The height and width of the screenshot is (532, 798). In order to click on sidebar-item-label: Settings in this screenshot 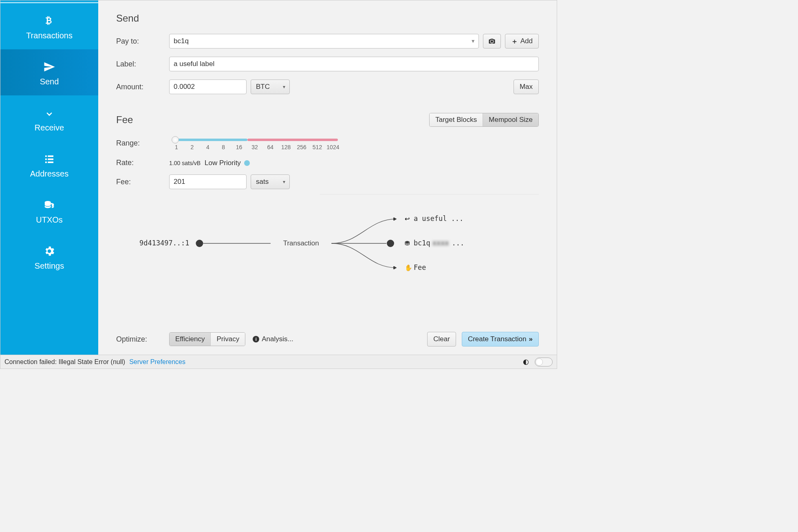, I will do `click(49, 266)`.